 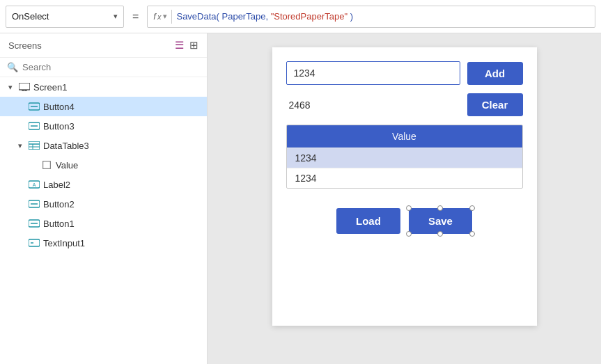 I want to click on bottom-buttons: Load Save, so click(x=405, y=221).